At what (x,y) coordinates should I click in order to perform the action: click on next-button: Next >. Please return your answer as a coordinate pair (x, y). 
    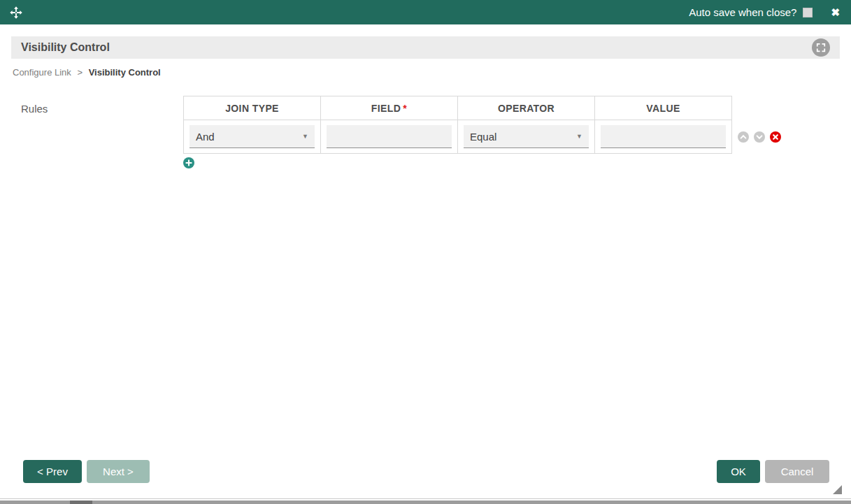
    Looking at the image, I should click on (118, 471).